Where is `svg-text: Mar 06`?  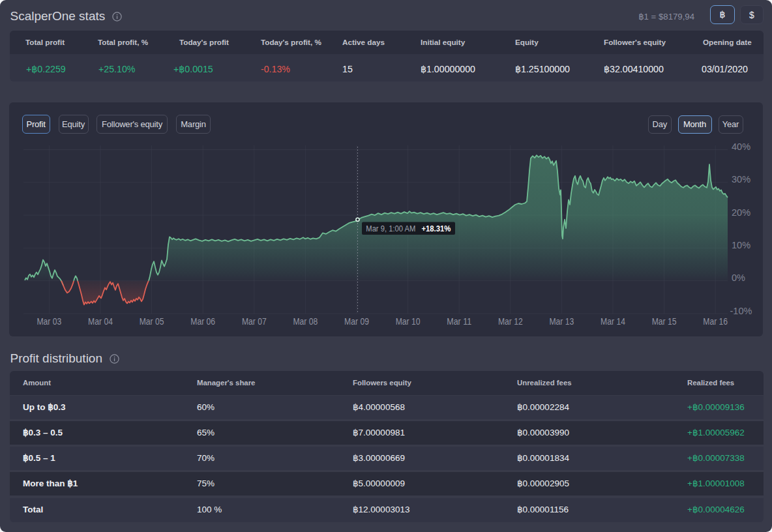 svg-text: Mar 06 is located at coordinates (203, 321).